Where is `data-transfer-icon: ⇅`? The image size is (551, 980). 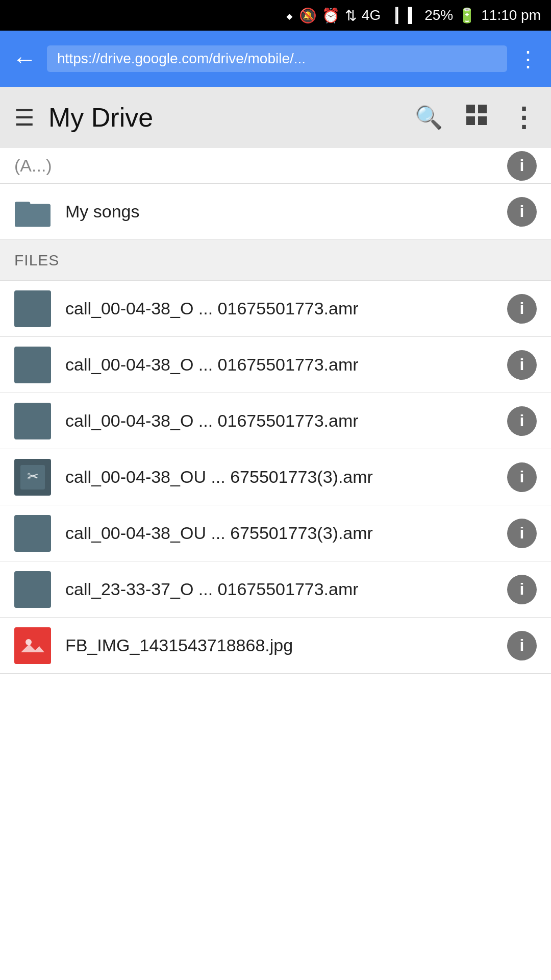 data-transfer-icon: ⇅ is located at coordinates (351, 15).